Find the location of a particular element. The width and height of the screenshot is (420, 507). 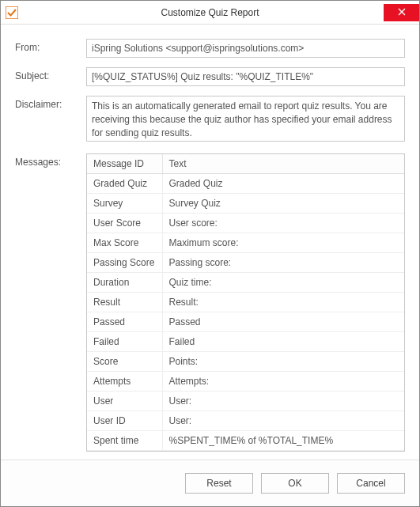

table-row: SurveySurvey Quiz is located at coordinates (245, 204).